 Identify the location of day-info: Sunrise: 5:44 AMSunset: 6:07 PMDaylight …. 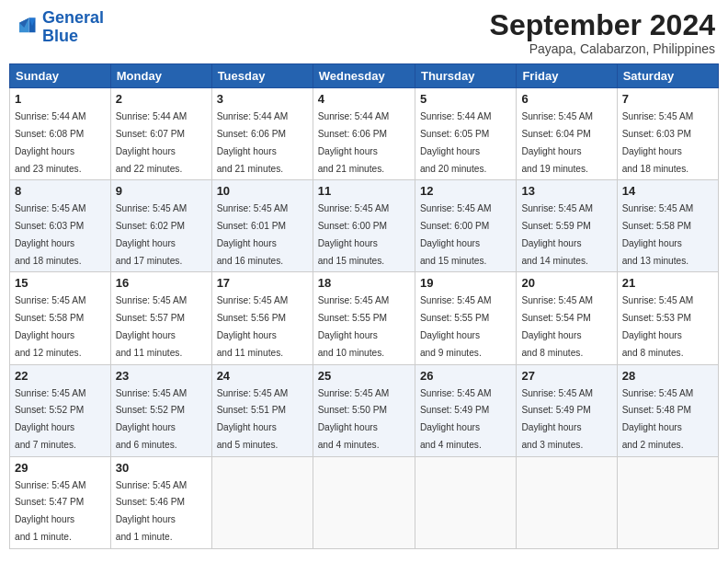
(152, 142).